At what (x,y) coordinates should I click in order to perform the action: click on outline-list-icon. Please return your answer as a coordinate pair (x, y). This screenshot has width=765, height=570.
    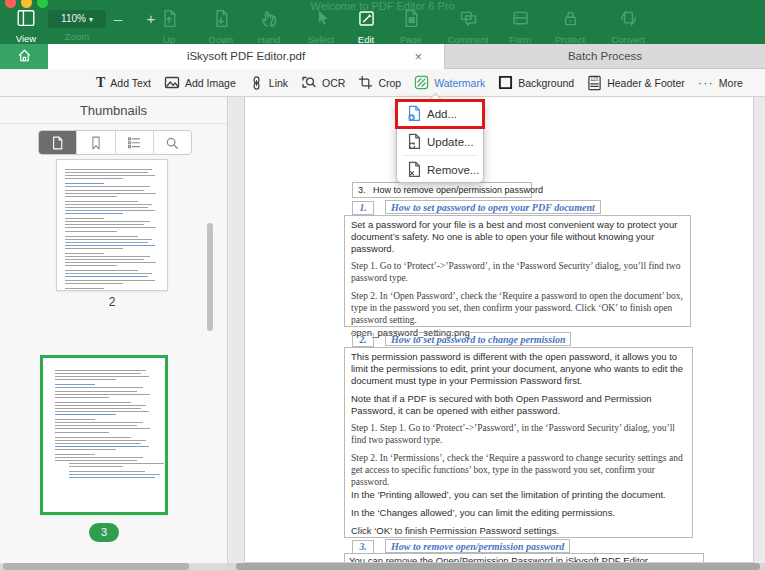
    Looking at the image, I should click on (134, 142).